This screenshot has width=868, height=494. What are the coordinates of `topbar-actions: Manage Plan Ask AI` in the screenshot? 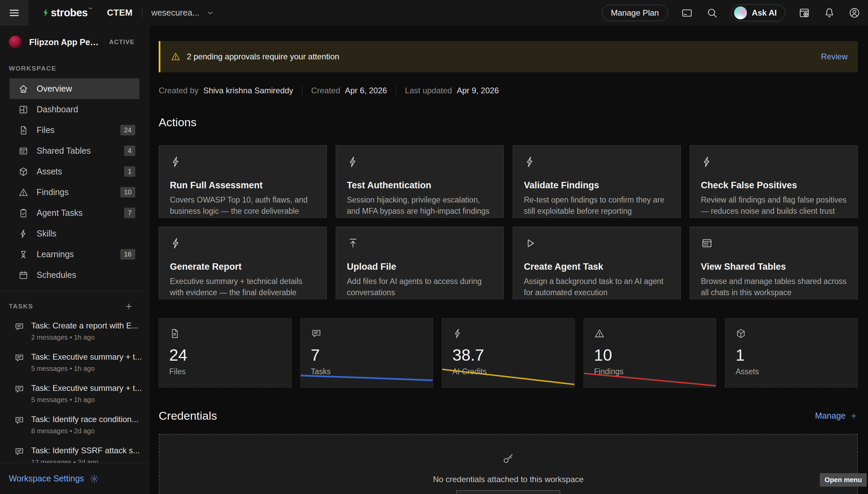 It's located at (735, 13).